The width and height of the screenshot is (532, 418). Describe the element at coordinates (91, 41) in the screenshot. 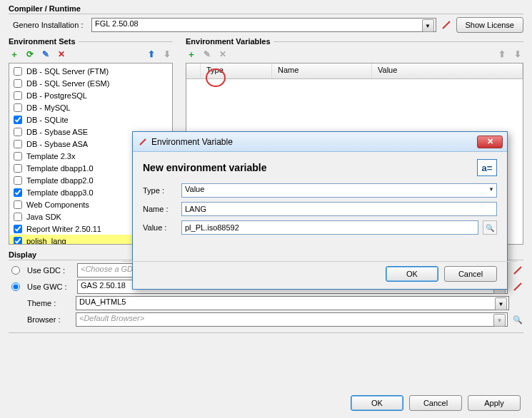

I see `env-sets-heading: Environment Sets` at that location.